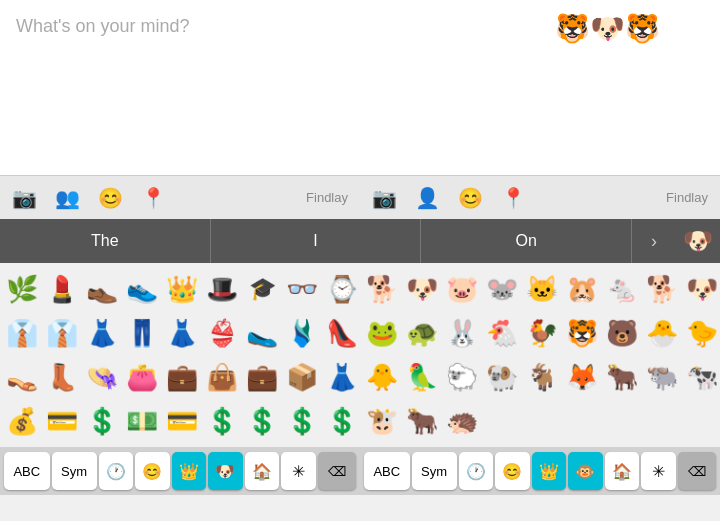  I want to click on clock-key-right: 🕐, so click(476, 471).